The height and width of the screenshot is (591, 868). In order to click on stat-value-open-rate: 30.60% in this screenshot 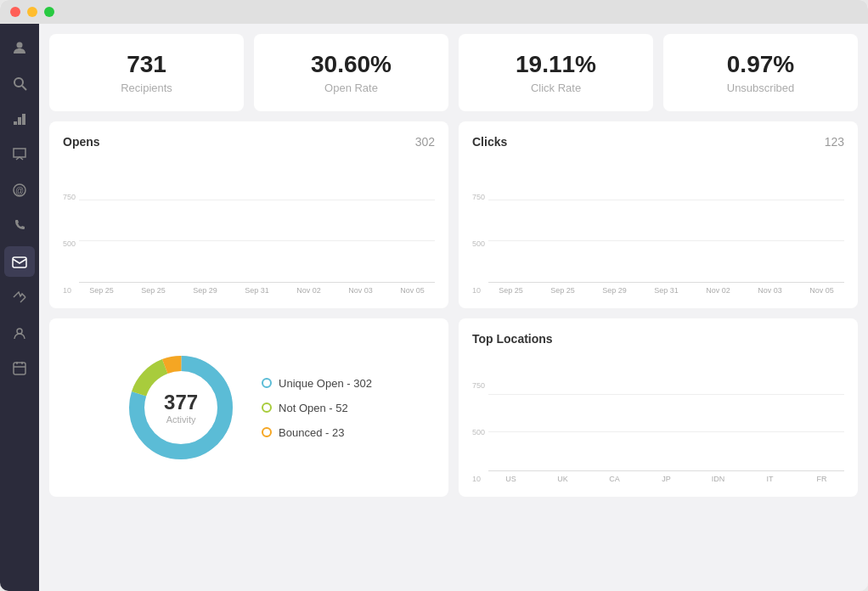, I will do `click(352, 65)`.